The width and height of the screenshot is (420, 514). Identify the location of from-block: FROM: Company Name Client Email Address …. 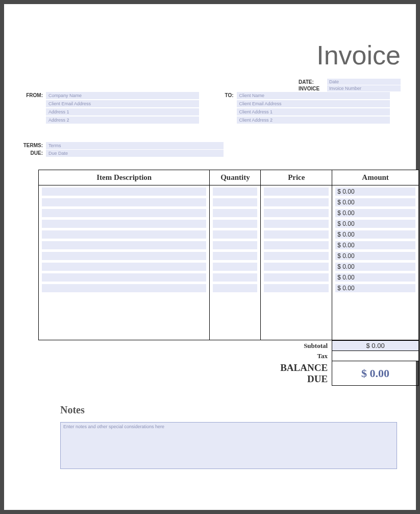
(115, 108).